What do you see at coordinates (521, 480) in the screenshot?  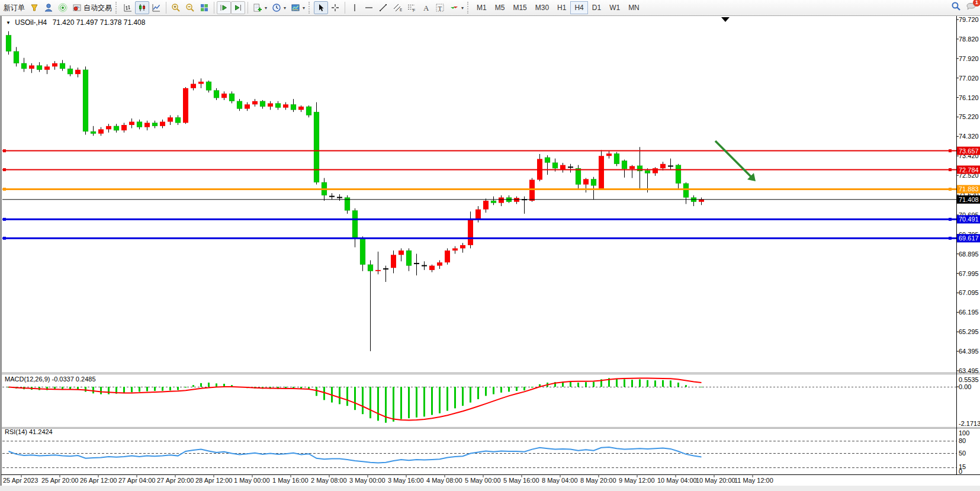 I see `svg-text: 5 May 16:00` at bounding box center [521, 480].